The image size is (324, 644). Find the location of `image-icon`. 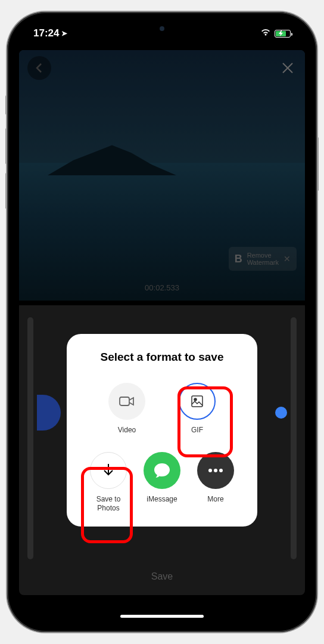

image-icon is located at coordinates (197, 401).